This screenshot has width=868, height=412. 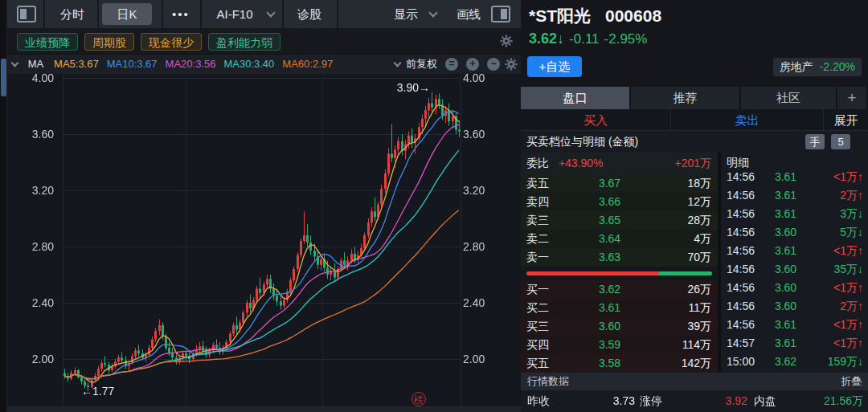 I want to click on tags-settings-gear-icon, so click(x=506, y=41).